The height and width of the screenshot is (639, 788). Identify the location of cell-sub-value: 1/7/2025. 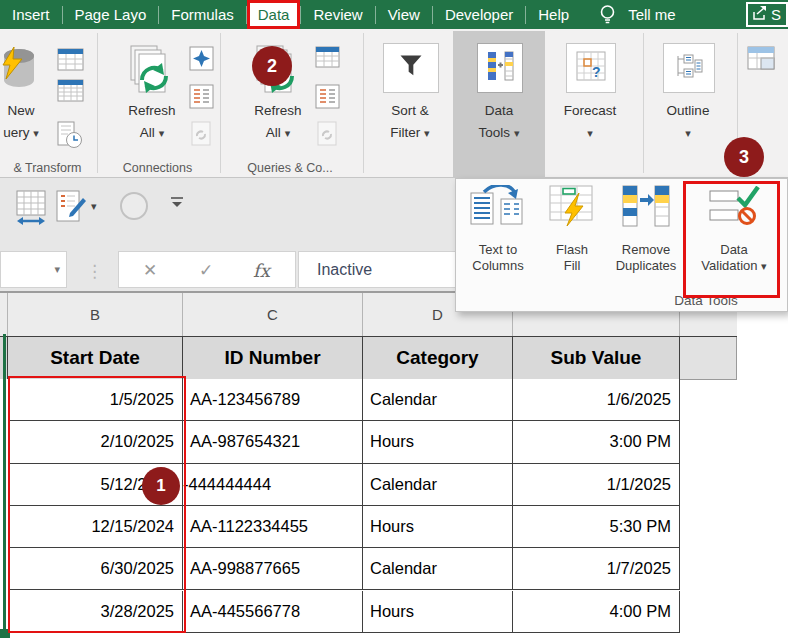
(596, 569).